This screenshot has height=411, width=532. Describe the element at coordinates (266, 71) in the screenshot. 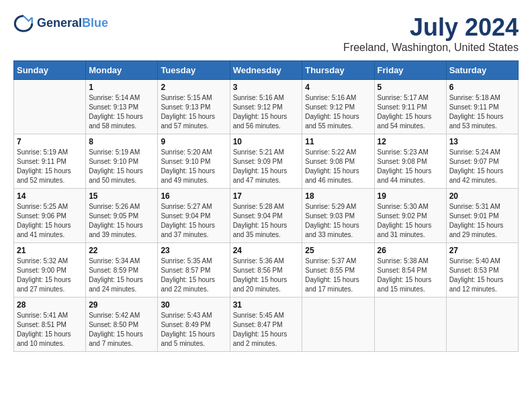

I see `header-row: SundayMondayTuesdayWednesdayThursdayFrid…` at that location.